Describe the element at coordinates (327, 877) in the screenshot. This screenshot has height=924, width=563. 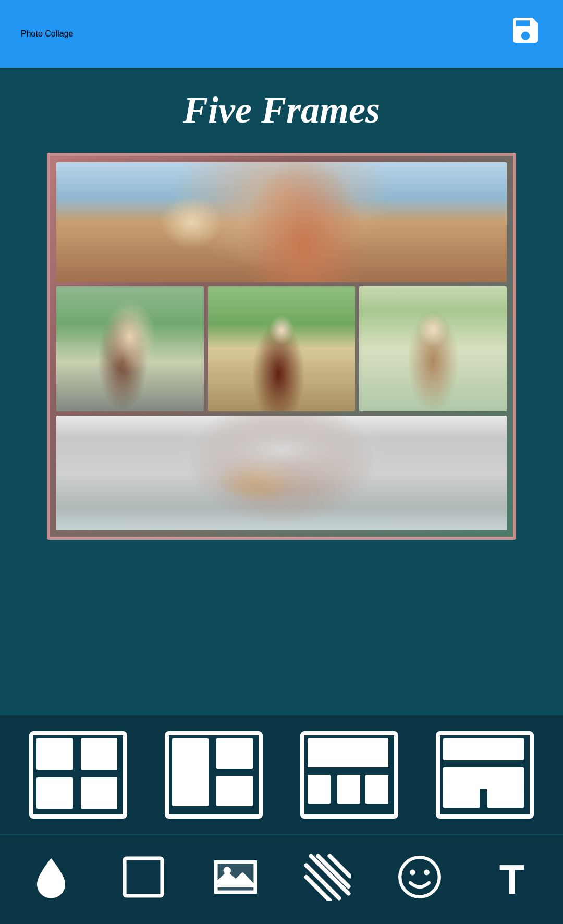
I see `pattern-icon` at that location.